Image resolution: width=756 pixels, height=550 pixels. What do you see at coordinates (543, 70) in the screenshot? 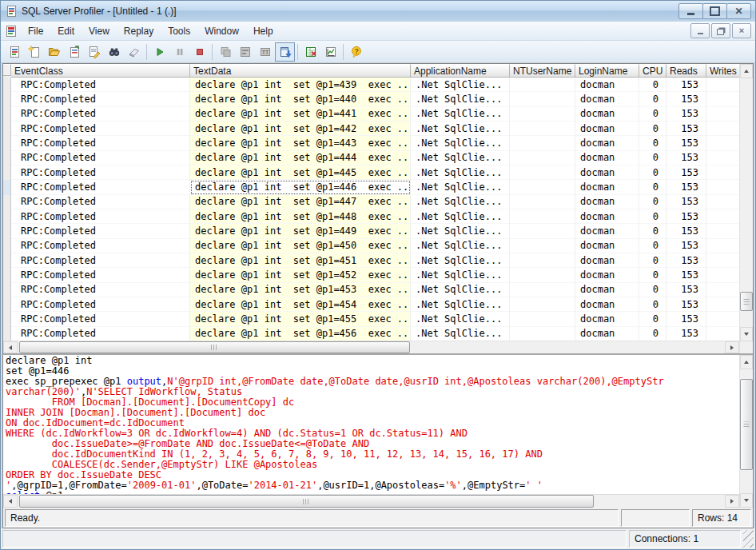
I see `column-header-ntusername: NTUserName` at bounding box center [543, 70].